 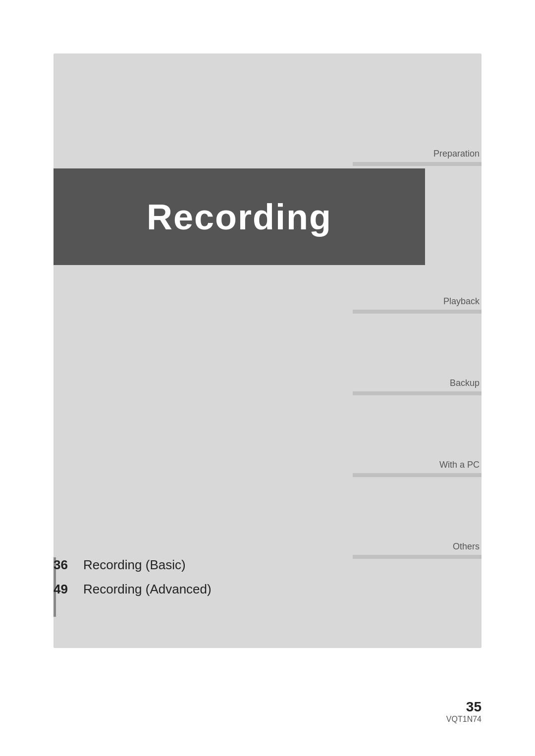 What do you see at coordinates (417, 312) in the screenshot?
I see `playback-bar` at bounding box center [417, 312].